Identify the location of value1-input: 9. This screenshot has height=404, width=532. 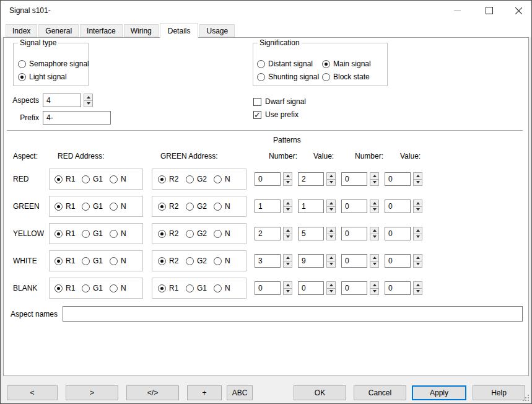
(311, 261).